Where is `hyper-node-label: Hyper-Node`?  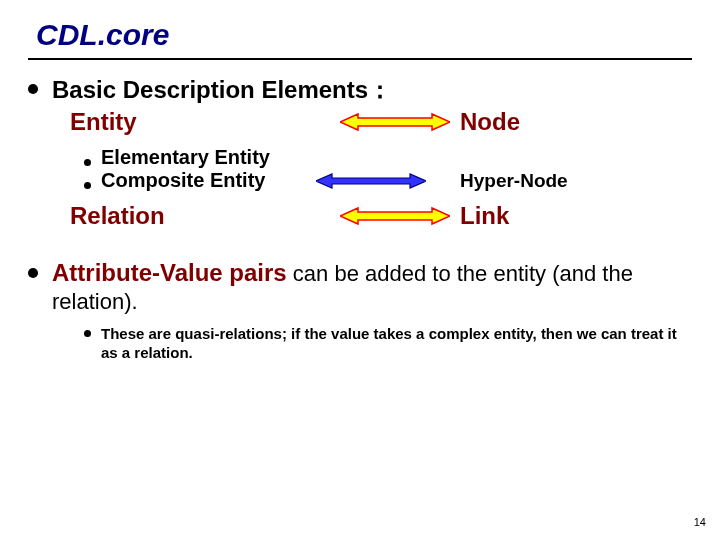
hyper-node-label: Hyper-Node is located at coordinates (514, 181).